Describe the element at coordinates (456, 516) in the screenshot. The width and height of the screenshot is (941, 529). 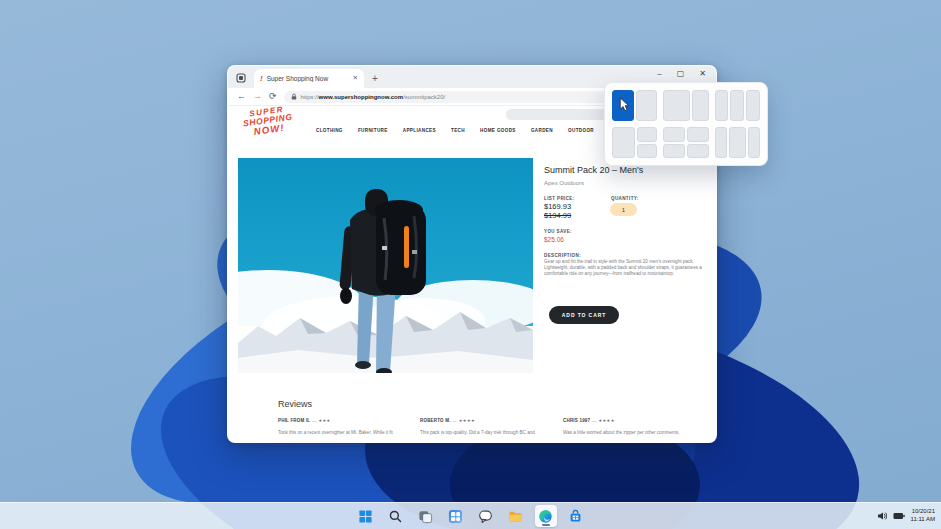
I see `widgets-button` at that location.